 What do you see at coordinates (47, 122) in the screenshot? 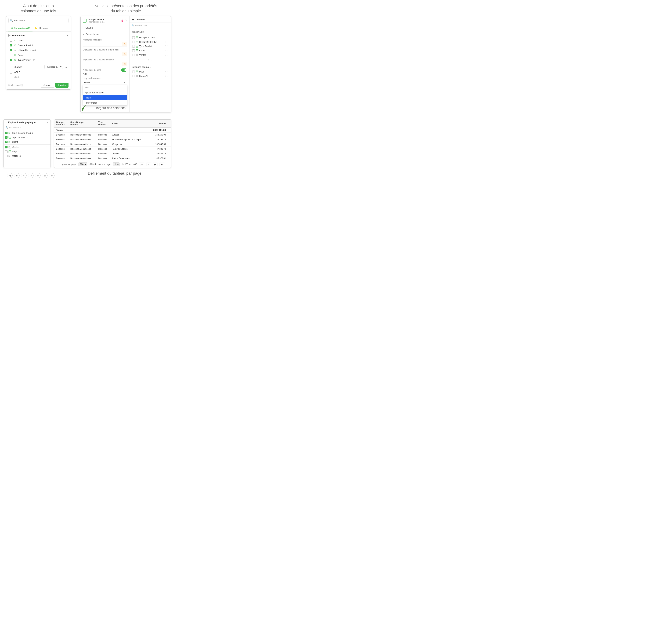
I see `close-exploration-icon: ✕` at bounding box center [47, 122].